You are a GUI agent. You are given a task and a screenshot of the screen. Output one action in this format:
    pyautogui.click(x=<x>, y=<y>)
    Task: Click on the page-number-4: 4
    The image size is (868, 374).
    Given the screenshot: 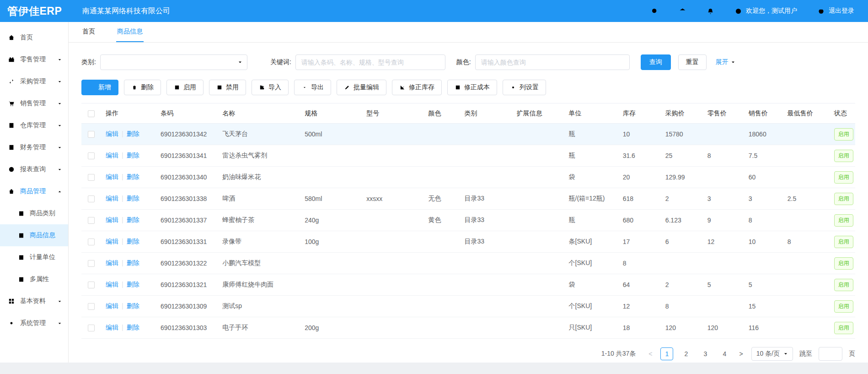 What is the action you would take?
    pyautogui.click(x=724, y=354)
    